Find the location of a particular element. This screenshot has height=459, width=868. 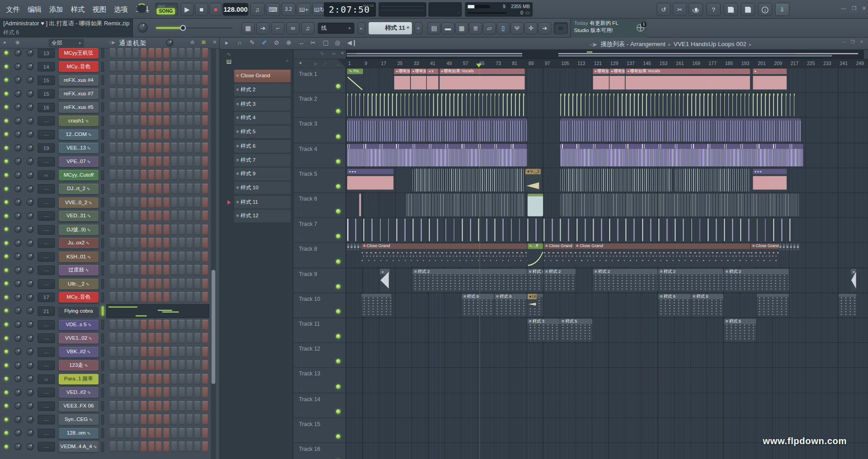

help-icon: ? is located at coordinates (713, 9).